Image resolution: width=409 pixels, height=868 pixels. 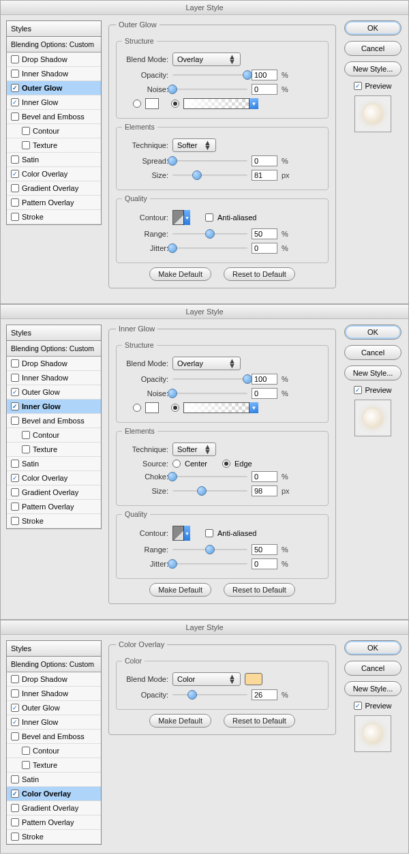 I want to click on range-input, so click(x=264, y=550).